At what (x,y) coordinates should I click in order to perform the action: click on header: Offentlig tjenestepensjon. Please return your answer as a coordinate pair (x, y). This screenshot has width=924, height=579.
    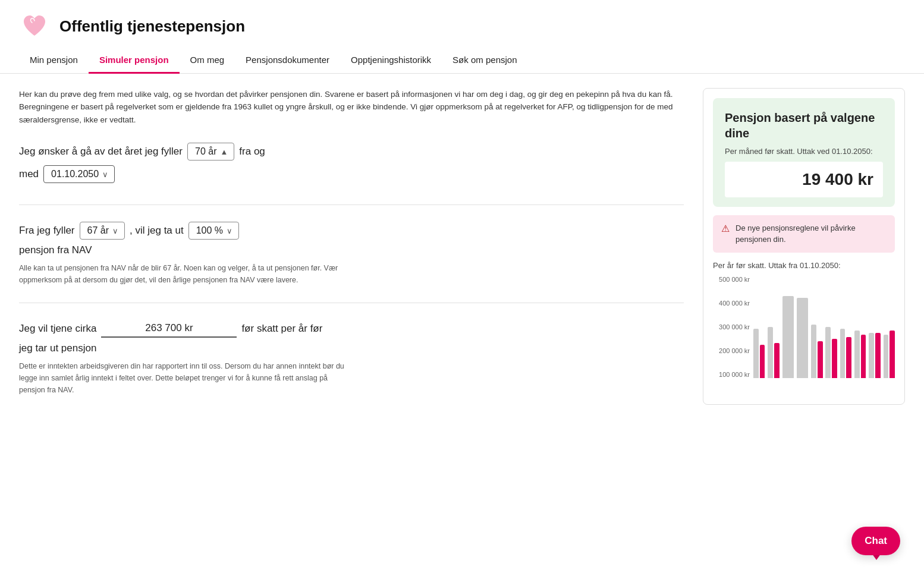
    Looking at the image, I should click on (462, 21).